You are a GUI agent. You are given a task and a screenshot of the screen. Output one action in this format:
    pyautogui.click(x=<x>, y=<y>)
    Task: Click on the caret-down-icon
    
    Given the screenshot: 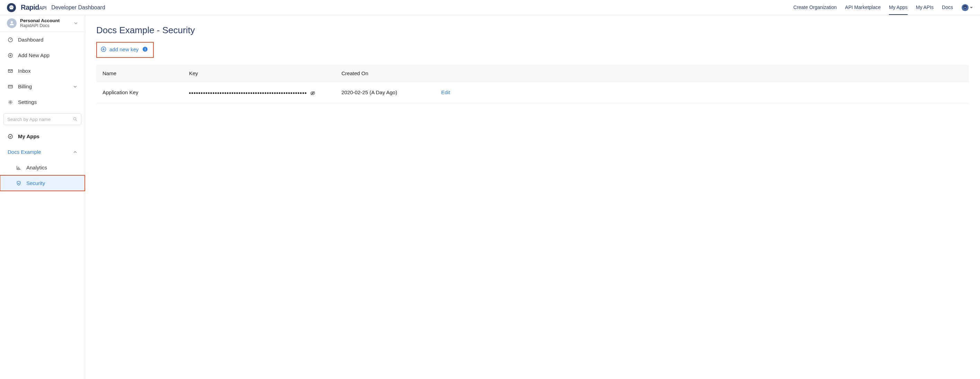 What is the action you would take?
    pyautogui.click(x=972, y=8)
    